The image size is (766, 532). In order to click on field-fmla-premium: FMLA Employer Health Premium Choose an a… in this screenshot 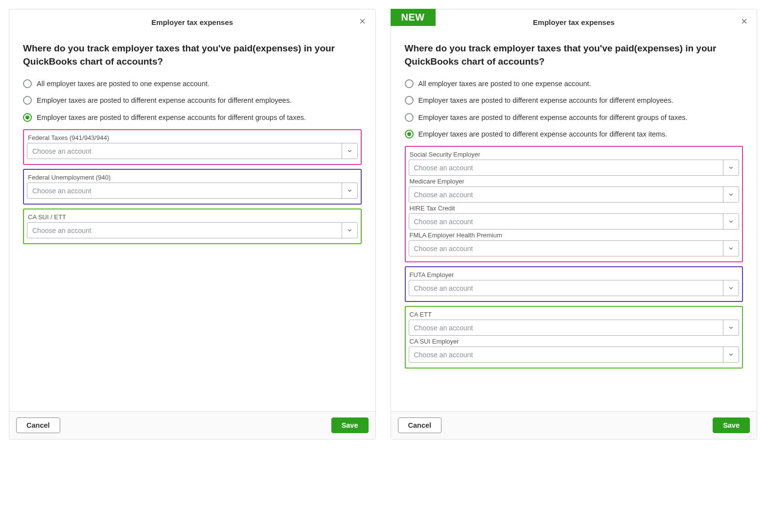, I will do `click(574, 244)`.